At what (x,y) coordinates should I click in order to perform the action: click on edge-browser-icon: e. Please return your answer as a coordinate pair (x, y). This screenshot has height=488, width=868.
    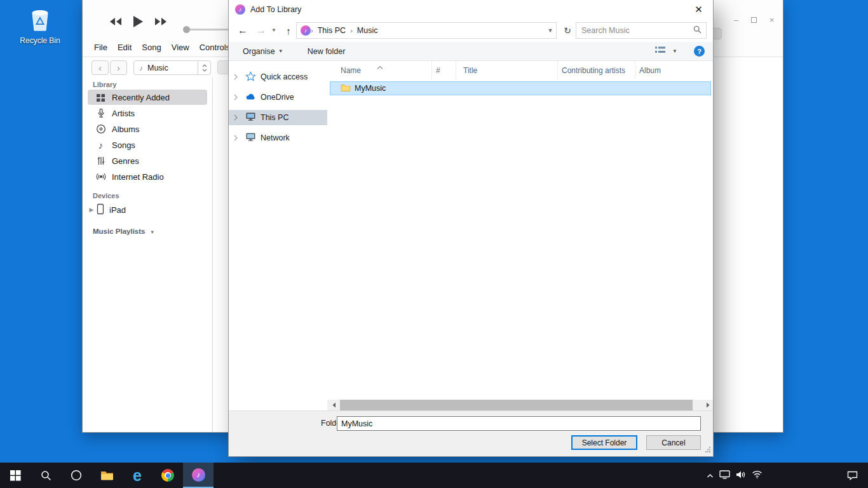
    Looking at the image, I should click on (137, 475).